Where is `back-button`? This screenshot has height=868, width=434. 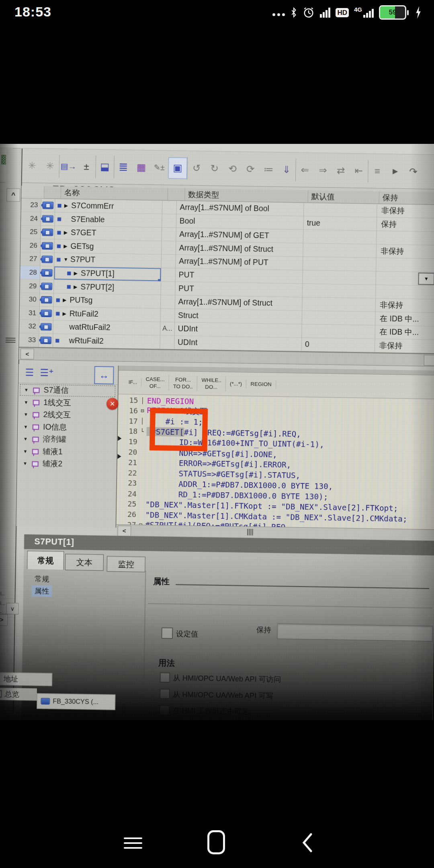 back-button is located at coordinates (307, 843).